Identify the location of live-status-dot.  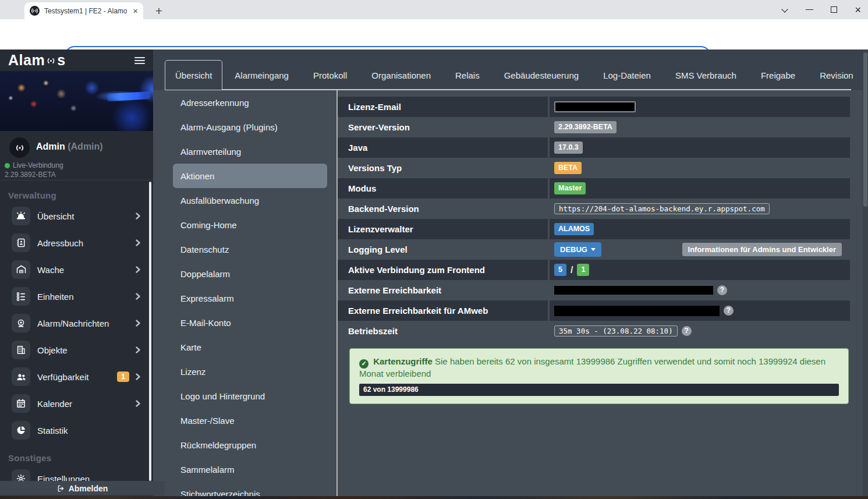
(7, 165).